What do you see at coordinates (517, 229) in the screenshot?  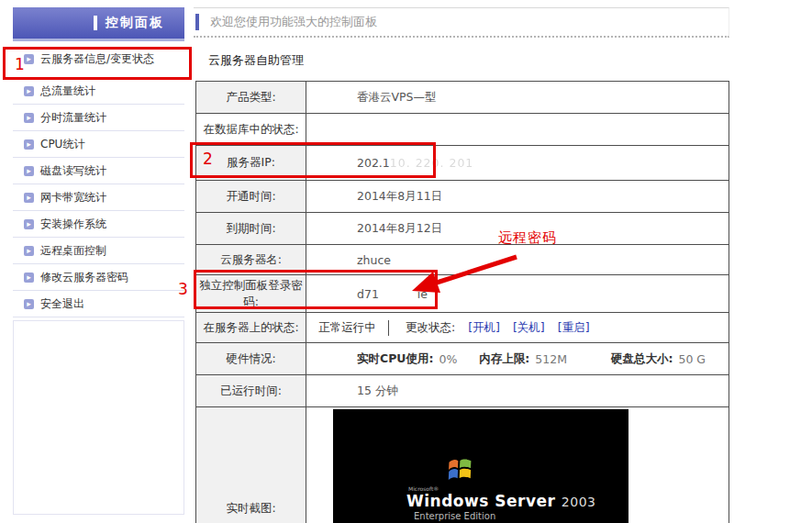 I see `expire-date-value: 2014年8月12日` at bounding box center [517, 229].